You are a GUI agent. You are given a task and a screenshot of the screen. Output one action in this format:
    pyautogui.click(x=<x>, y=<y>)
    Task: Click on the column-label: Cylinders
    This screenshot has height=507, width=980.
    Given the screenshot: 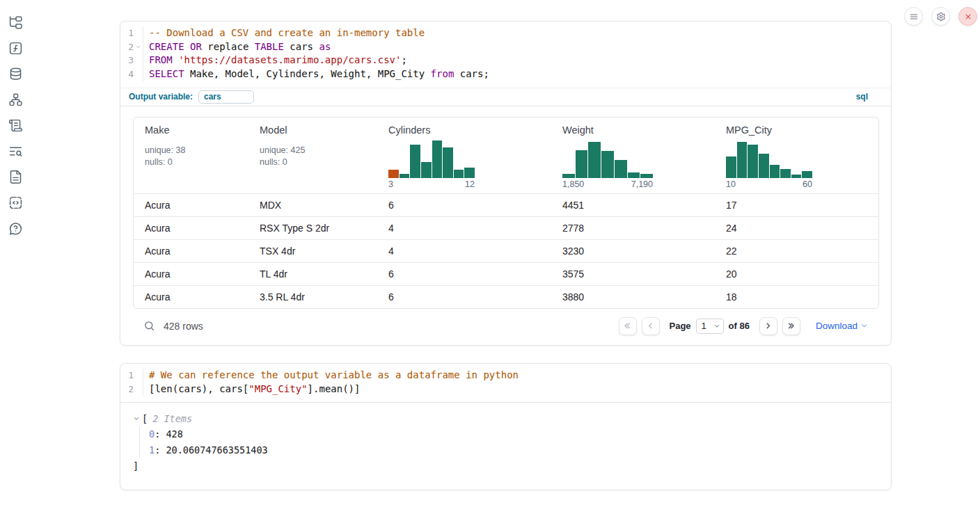 What is the action you would take?
    pyautogui.click(x=464, y=130)
    